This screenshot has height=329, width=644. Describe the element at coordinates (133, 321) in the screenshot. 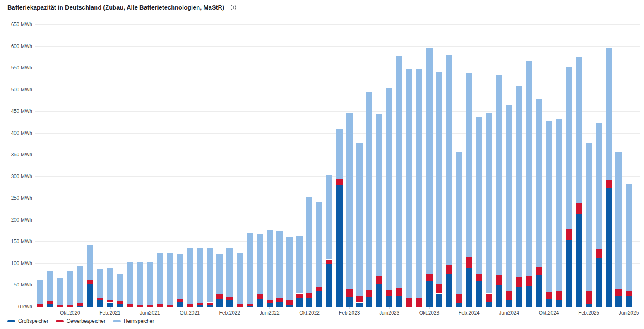

I see `legend-item-heimspeicher: Heimspeicher` at that location.